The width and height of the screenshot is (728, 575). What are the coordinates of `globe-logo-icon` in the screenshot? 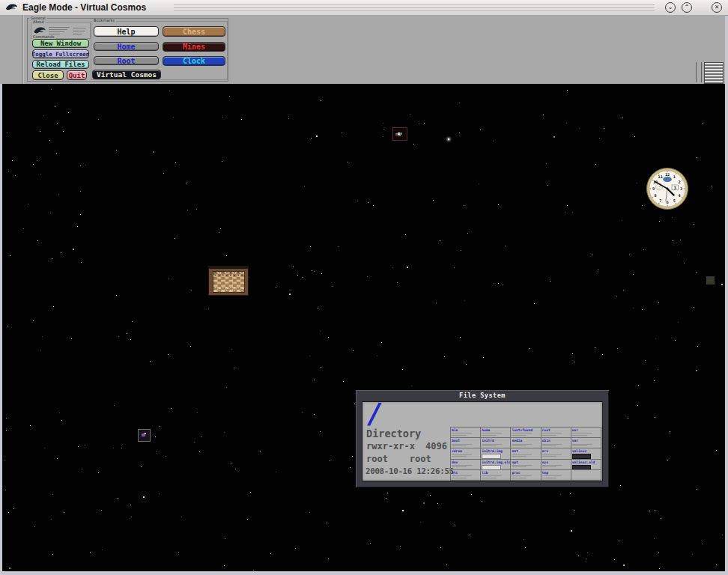 It's located at (668, 179).